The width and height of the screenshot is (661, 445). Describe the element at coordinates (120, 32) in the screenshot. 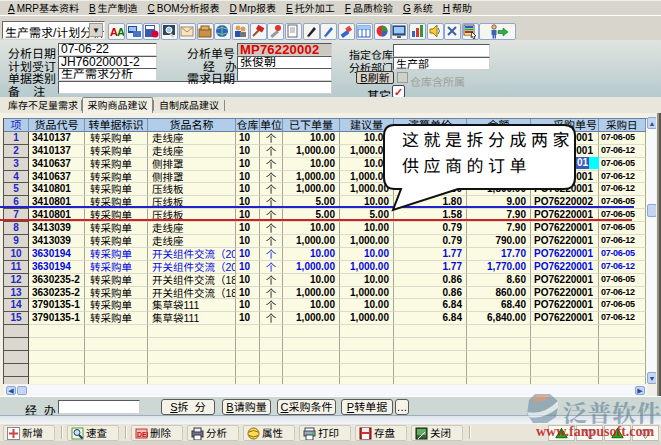

I see `svg-text: A` at that location.